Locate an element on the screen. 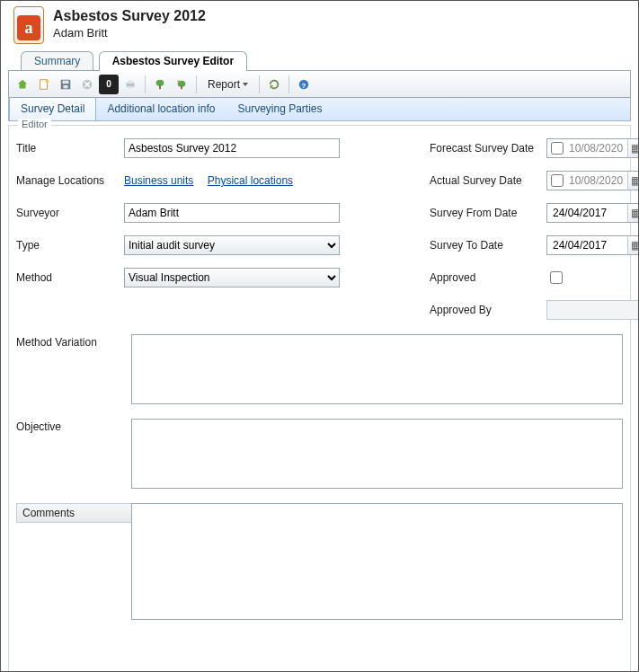 The height and width of the screenshot is (672, 639). save-icon is located at coordinates (66, 84).